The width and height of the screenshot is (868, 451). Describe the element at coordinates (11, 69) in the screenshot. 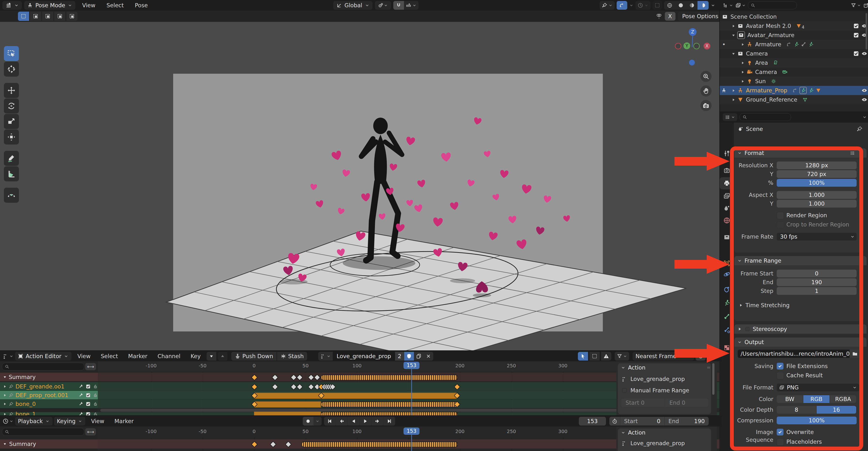

I see `tool-cursor` at that location.